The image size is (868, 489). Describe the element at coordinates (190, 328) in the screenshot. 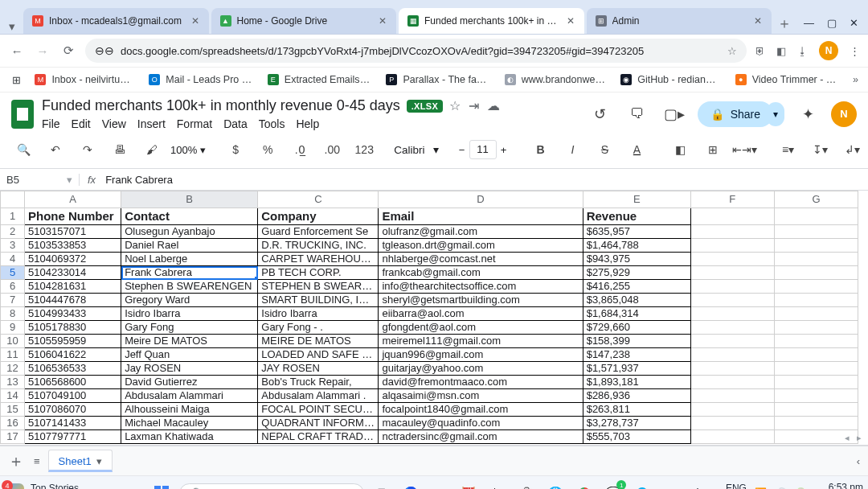

I see `cell: Gary Fong` at that location.